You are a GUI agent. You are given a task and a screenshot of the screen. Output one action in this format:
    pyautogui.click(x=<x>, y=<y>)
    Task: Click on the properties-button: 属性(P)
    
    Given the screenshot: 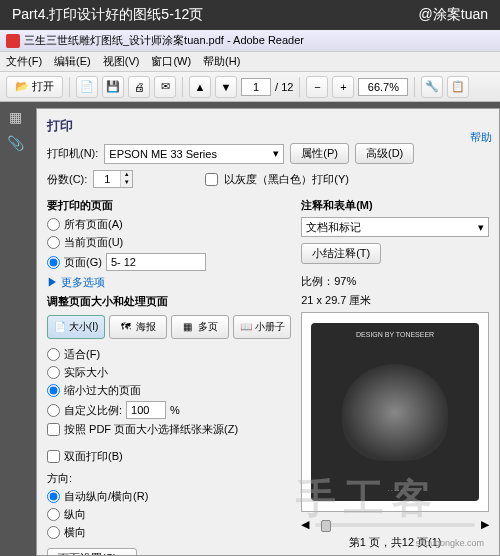 What is the action you would take?
    pyautogui.click(x=320, y=154)
    